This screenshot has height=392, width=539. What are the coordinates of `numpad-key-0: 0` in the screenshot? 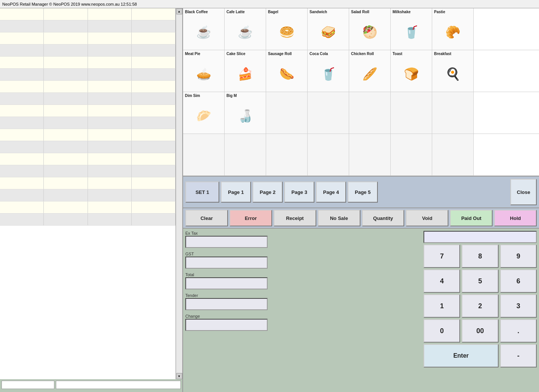 It's located at (442, 331).